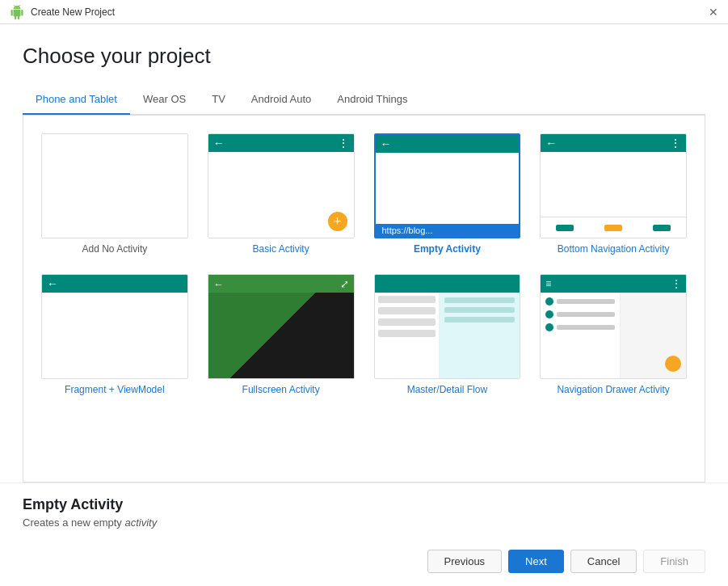 This screenshot has height=586, width=728. I want to click on cancel-button: Cancel, so click(604, 561).